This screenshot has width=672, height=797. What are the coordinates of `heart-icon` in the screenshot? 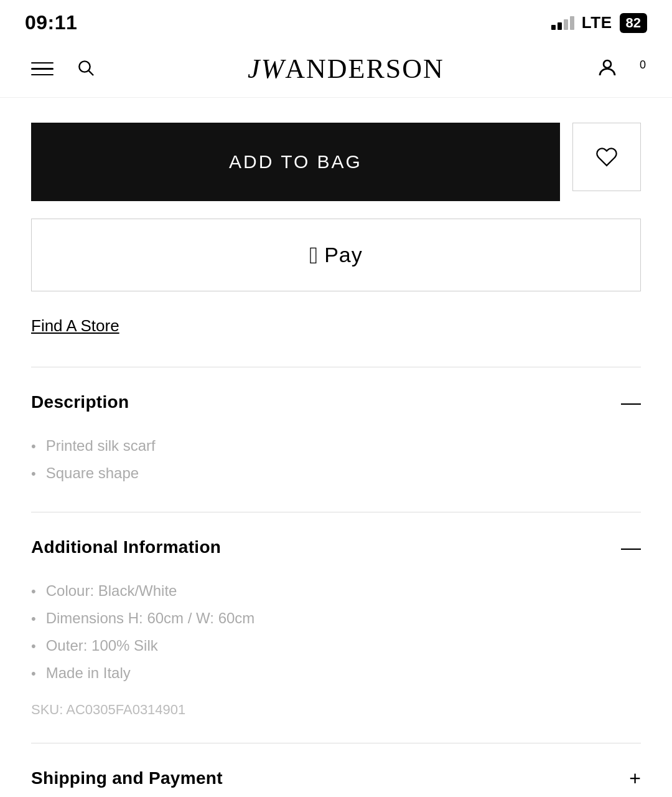 It's located at (607, 157).